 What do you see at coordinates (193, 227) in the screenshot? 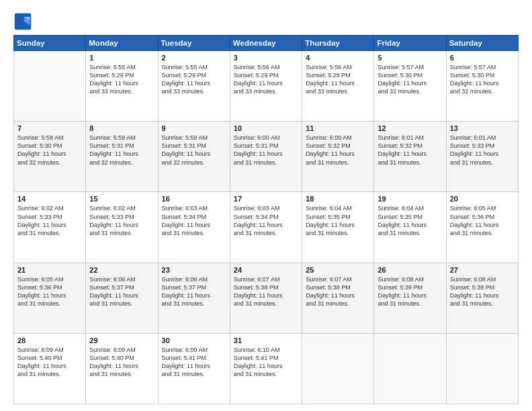
I see `calendar-cell: 16Sunrise: 6:03 AM Sunset: 5:34 PM Dayli…` at bounding box center [193, 227].